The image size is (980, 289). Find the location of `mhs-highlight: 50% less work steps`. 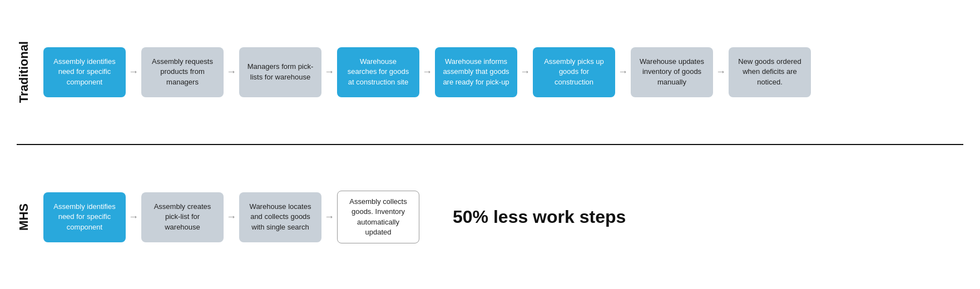

mhs-highlight: 50% less work steps is located at coordinates (540, 217).